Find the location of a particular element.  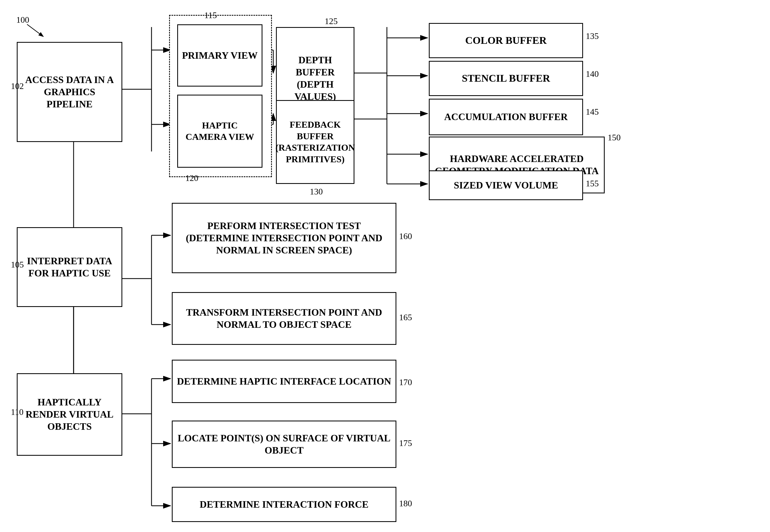

color-buffer-box: COLOR BUFFER is located at coordinates (506, 41).